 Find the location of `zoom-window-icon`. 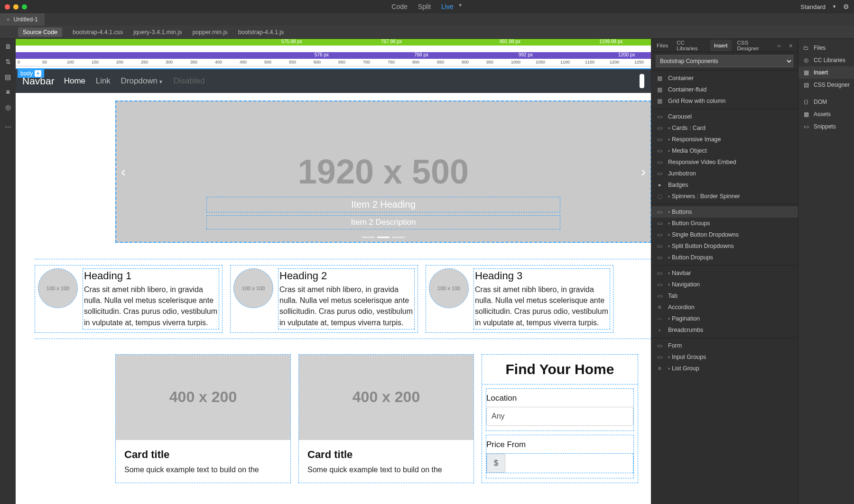

zoom-window-icon is located at coordinates (25, 7).